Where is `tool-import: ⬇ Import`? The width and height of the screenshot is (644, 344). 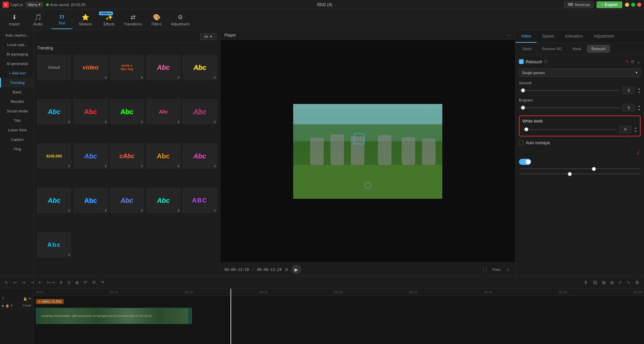
tool-import: ⬇ Import is located at coordinates (14, 20).